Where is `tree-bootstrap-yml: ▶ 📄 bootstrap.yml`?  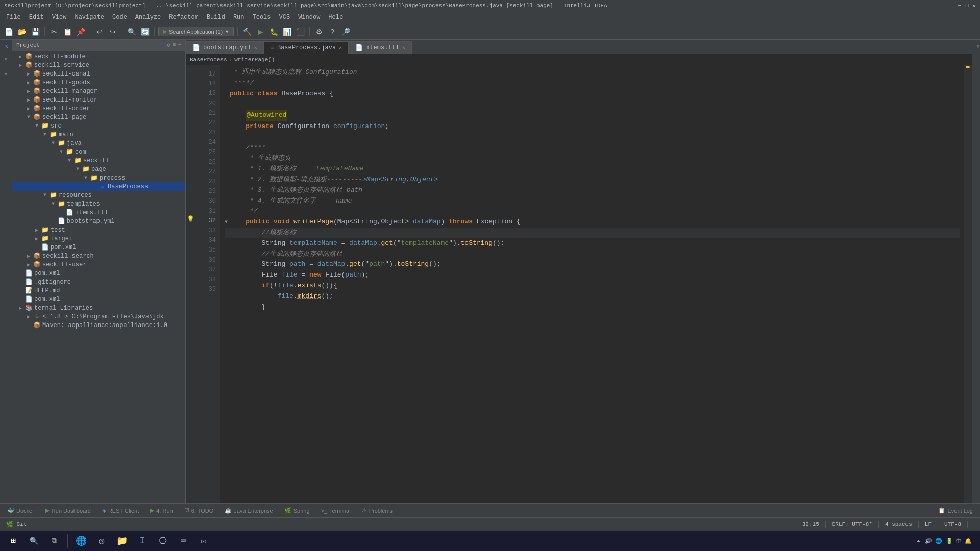 tree-bootstrap-yml: ▶ 📄 bootstrap.yml is located at coordinates (99, 221).